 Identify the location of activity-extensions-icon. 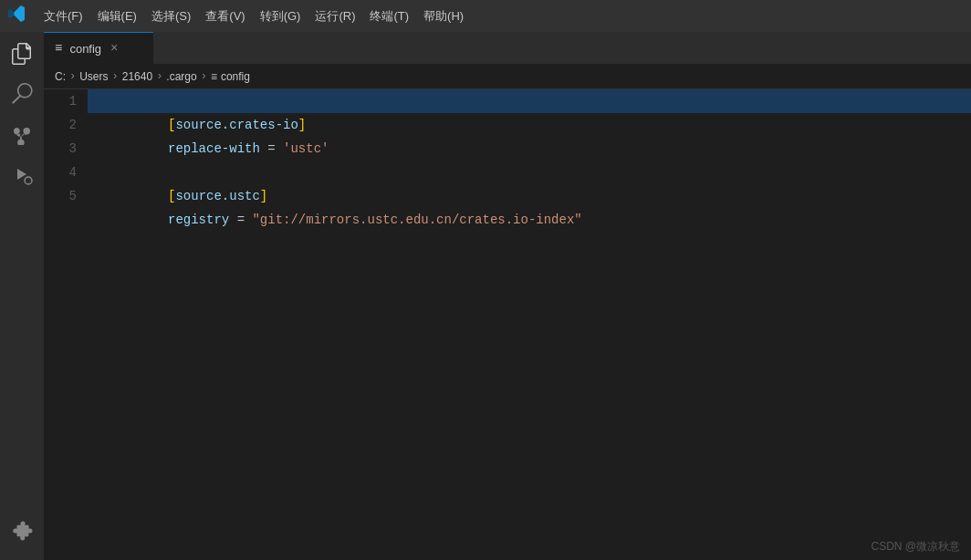
(22, 531).